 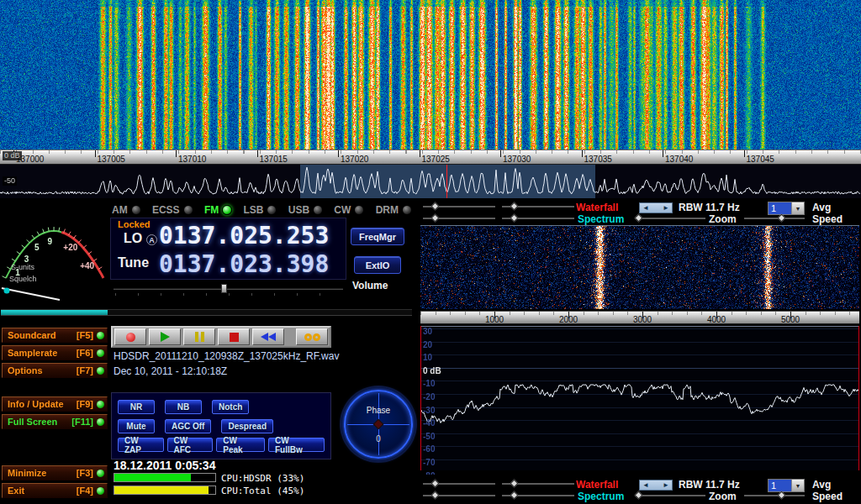 I want to click on locked-indicator: Locked, so click(x=135, y=224).